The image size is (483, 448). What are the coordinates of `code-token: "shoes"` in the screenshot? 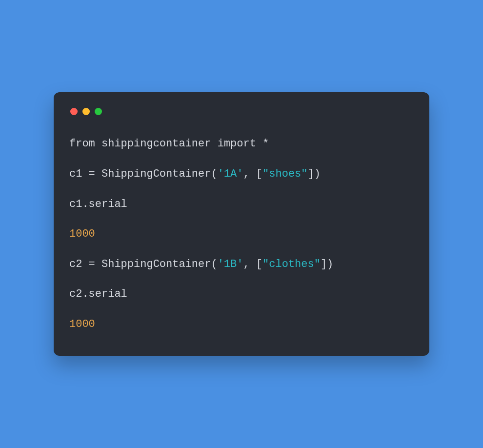 It's located at (285, 174).